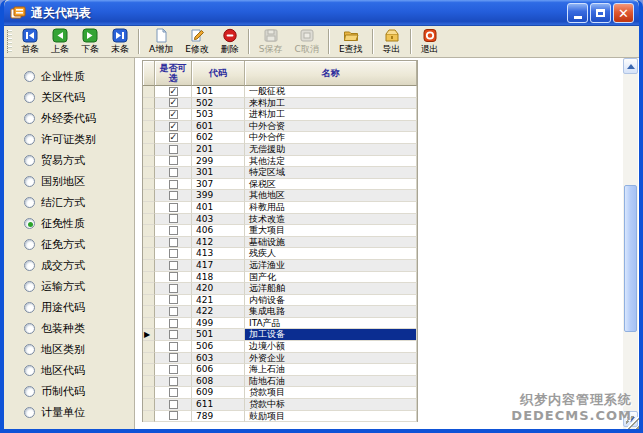  Describe the element at coordinates (280, 231) in the screenshot. I see `table-row: 406 重大项目` at that location.